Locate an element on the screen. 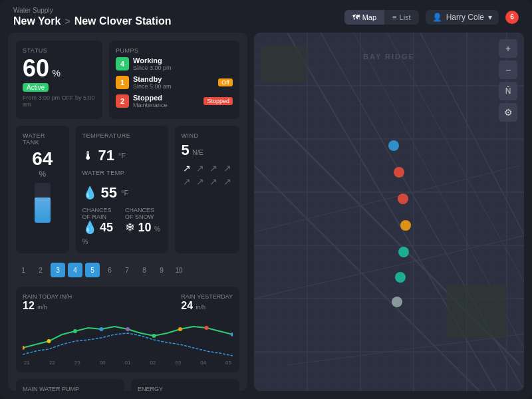 The image size is (532, 399). wind-arrow-1: ↗ is located at coordinates (187, 168).